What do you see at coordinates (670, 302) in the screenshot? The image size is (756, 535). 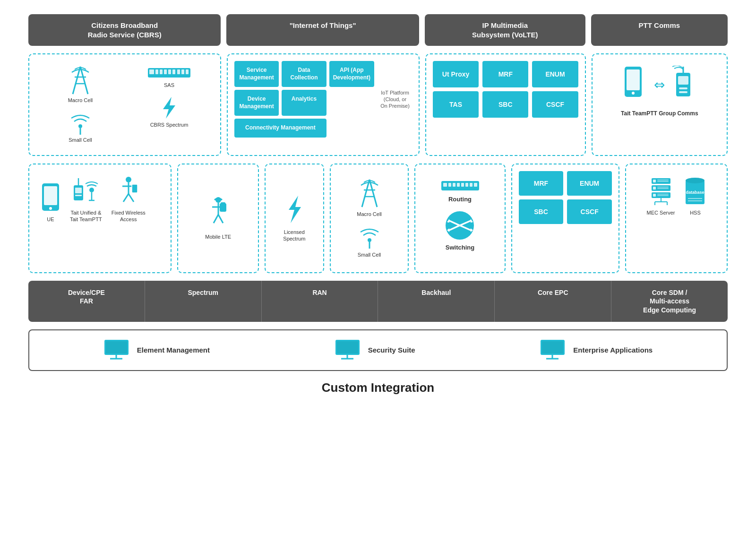 I see `bar-core-sdm: Core SDM /Multi-accessEdge Computing` at bounding box center [670, 302].